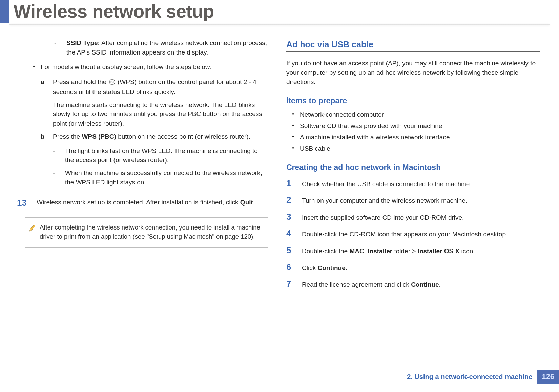  What do you see at coordinates (294, 267) in the screenshot?
I see `step-6-number: 6` at bounding box center [294, 267].